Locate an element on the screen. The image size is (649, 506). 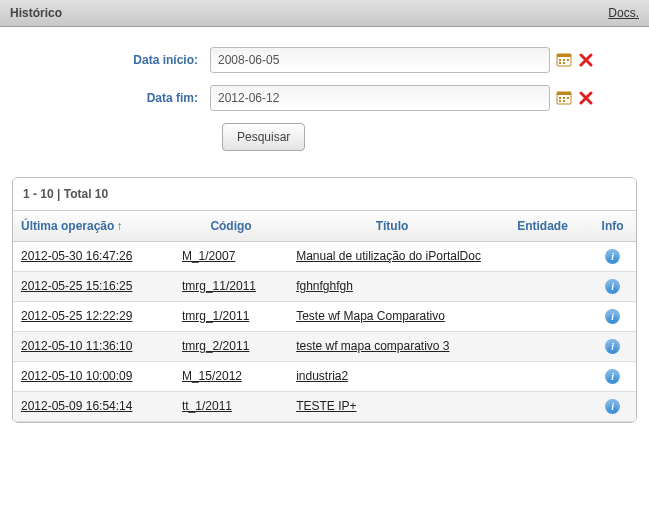
page-title: Histórico is located at coordinates (36, 13).